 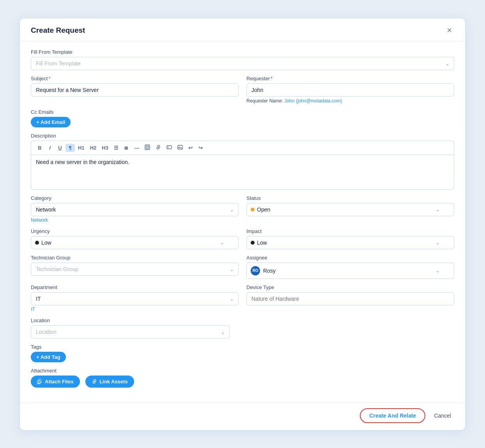 What do you see at coordinates (58, 30) in the screenshot?
I see `modal-title: Create Request` at bounding box center [58, 30].